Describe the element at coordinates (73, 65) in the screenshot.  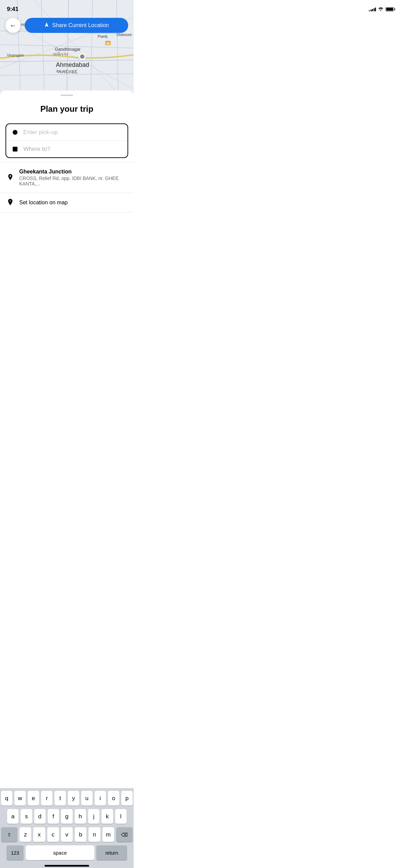
I see `svg-text: Ahmedabad` at that location.